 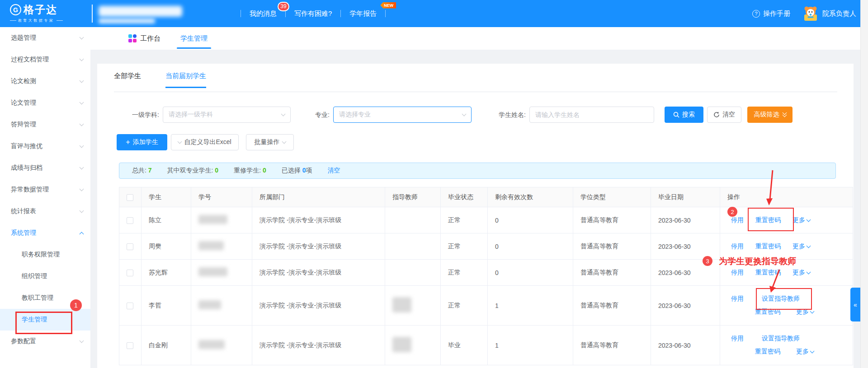 What do you see at coordinates (45, 125) in the screenshot?
I see `sidebar-item-defense-mgmt: 答辩管理` at bounding box center [45, 125].